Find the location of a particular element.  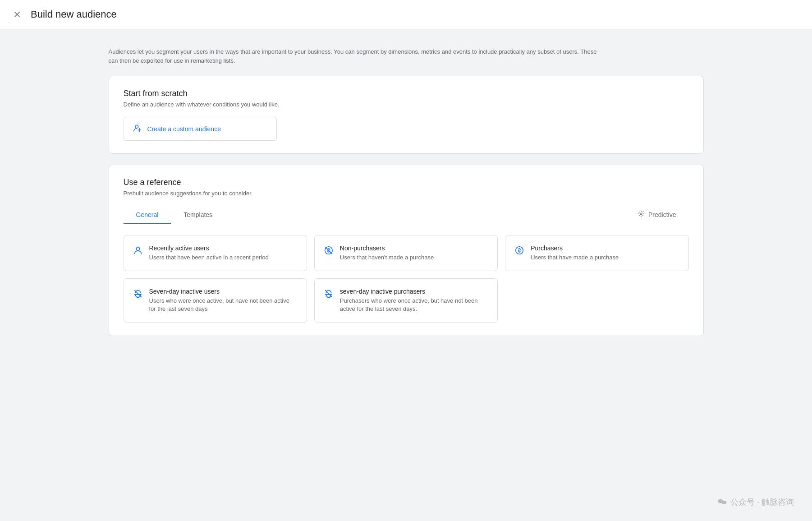

recently-active-desc: Users that have been active in a recent … is located at coordinates (209, 258).